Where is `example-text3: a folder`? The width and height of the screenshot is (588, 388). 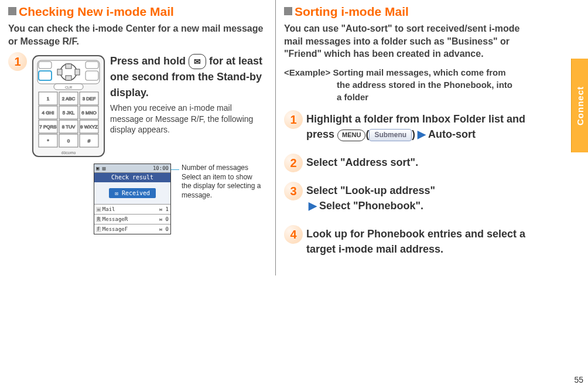
example-text3: a folder is located at coordinates (438, 97).